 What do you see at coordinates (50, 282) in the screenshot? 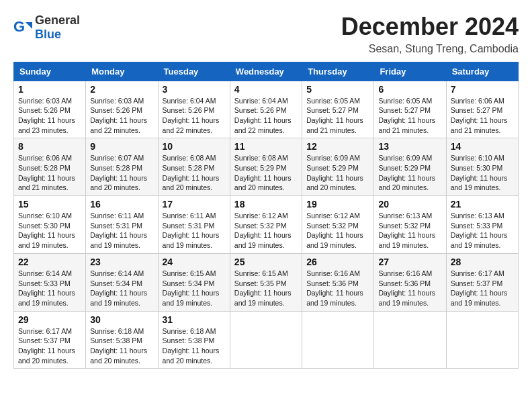
I see `calendar-cell: 22Sunrise: 6:14 AMSunset: 5:33 PMDayligh…` at bounding box center [50, 282].